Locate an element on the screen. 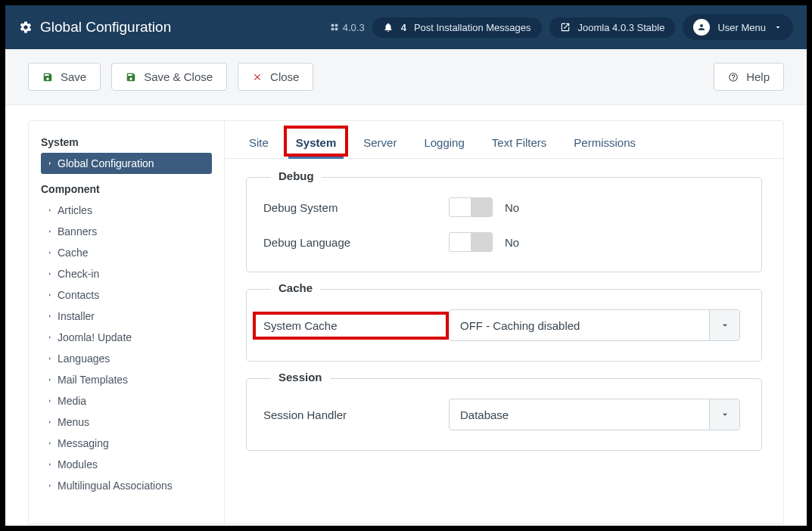 The image size is (812, 531). toggle-debug-system is located at coordinates (471, 207).